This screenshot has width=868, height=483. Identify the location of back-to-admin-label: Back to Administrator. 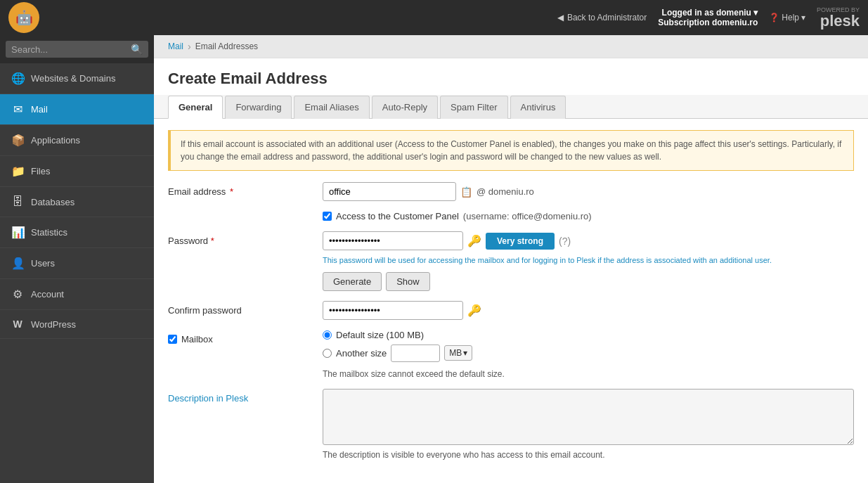
(607, 18).